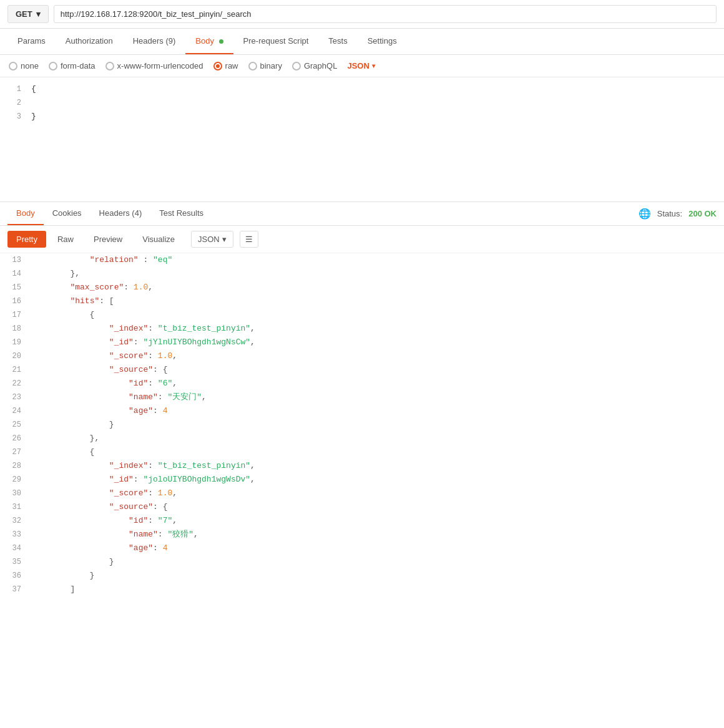  Describe the element at coordinates (66, 240) in the screenshot. I see `raw-button: Raw` at that location.